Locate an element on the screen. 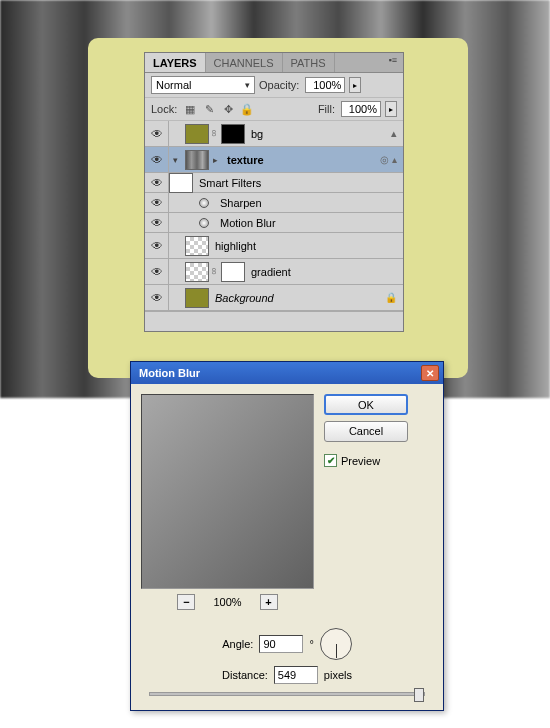 The image size is (550, 728). lock-transparency-icon: ▦ is located at coordinates (190, 109).